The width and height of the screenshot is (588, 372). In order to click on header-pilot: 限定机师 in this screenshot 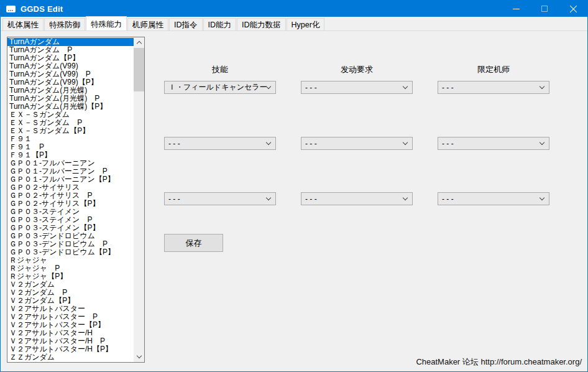, I will do `click(494, 70)`.